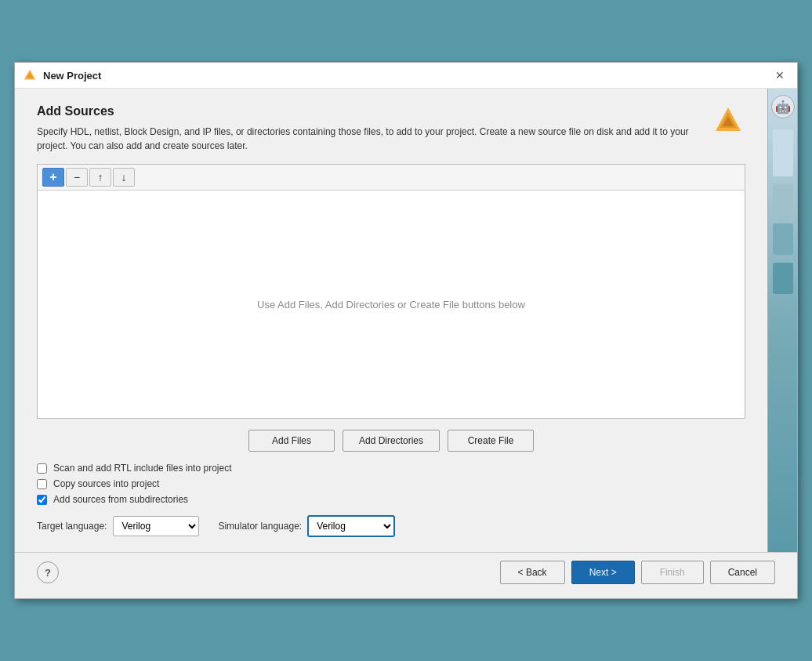 The height and width of the screenshot is (661, 812). I want to click on add-subdirs-row: Add sources from subdirectories, so click(391, 499).